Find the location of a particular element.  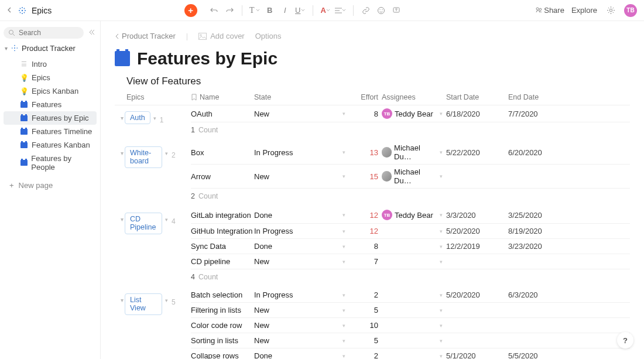

group-header: ▾List View▾5 is located at coordinates (153, 323).